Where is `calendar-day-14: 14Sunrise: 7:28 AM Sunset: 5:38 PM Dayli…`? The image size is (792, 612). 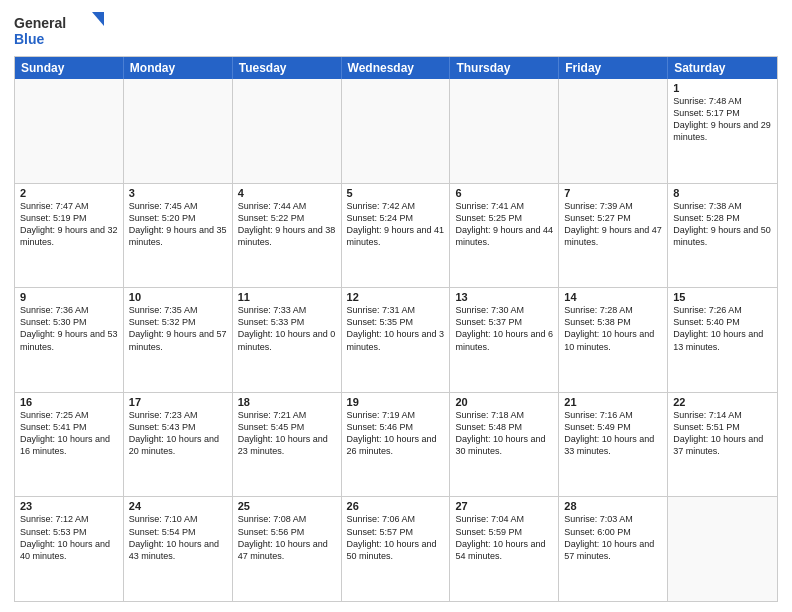 calendar-day-14: 14Sunrise: 7:28 AM Sunset: 5:38 PM Dayli… is located at coordinates (614, 340).